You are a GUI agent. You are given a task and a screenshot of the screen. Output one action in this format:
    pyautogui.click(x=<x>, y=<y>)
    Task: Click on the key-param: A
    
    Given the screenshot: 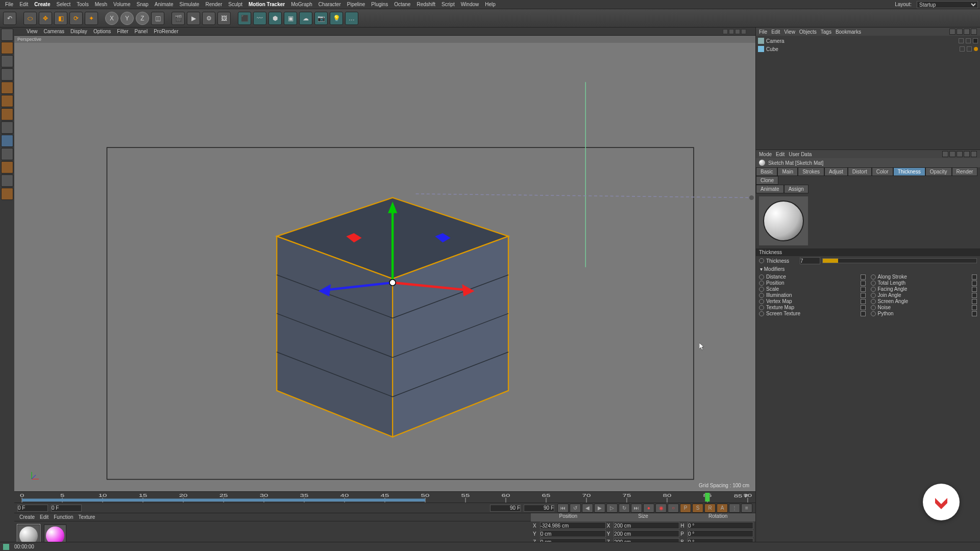 What is the action you would take?
    pyautogui.click(x=722, y=508)
    